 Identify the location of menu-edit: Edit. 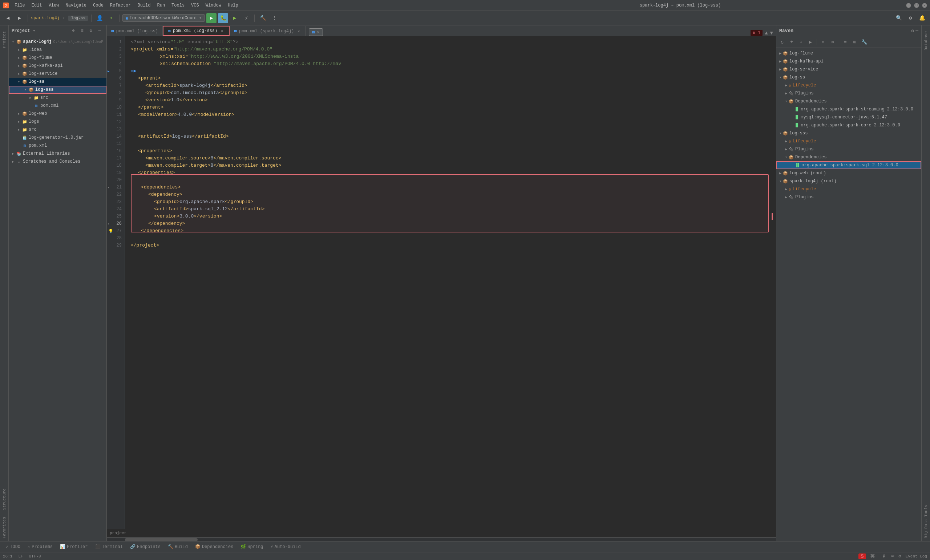
(37, 5).